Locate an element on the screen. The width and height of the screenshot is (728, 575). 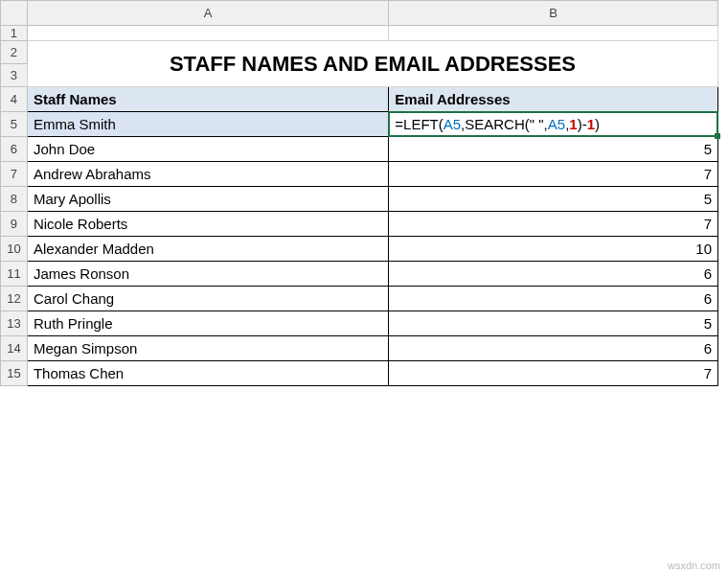
row-header-4: 4 is located at coordinates (14, 100).